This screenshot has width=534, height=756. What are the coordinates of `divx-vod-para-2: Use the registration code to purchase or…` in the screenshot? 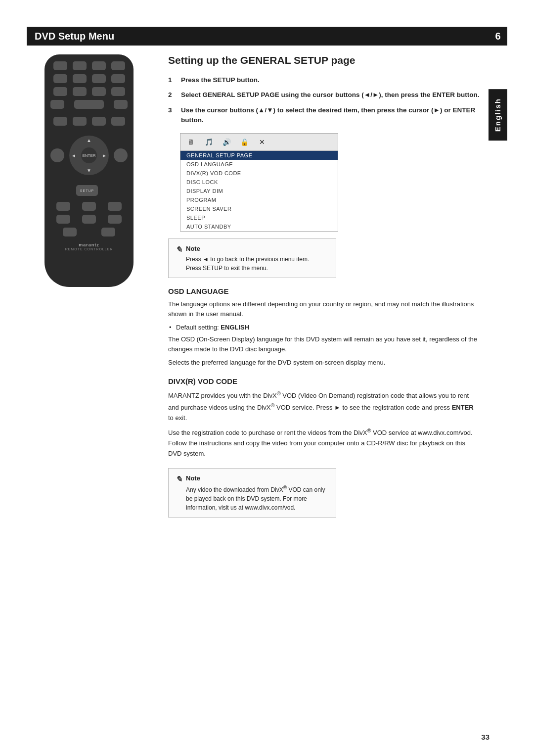 It's located at (324, 443).